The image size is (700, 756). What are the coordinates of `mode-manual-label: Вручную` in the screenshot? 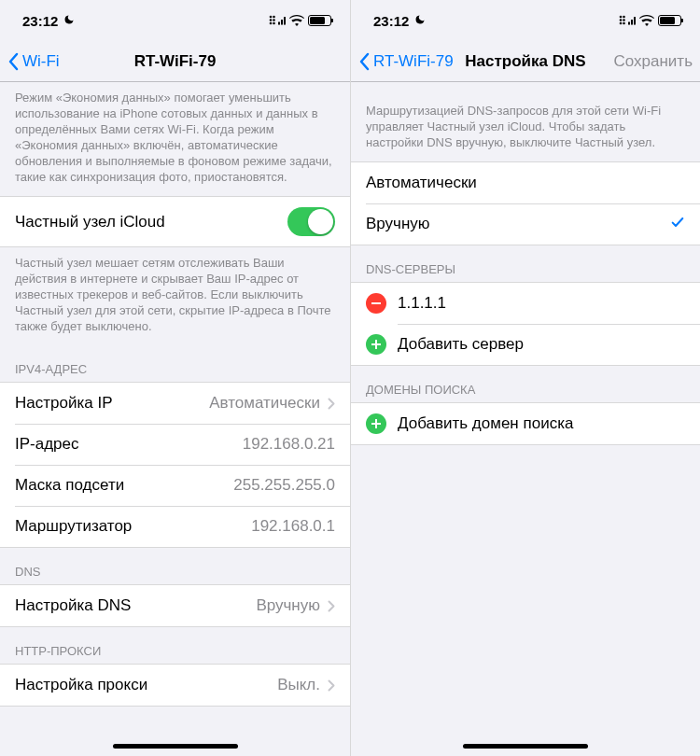 It's located at (518, 224).